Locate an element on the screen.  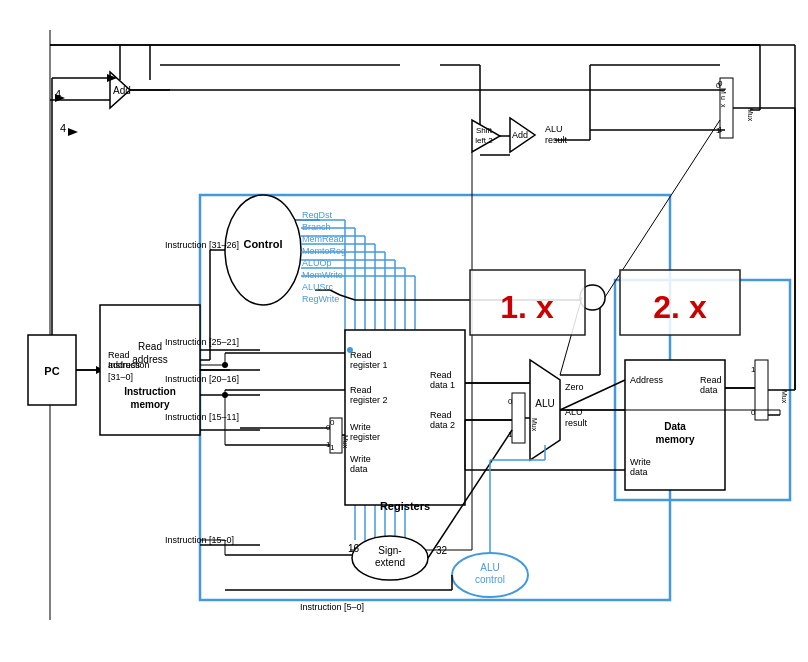
svg-text: Instruction [15–11] is located at coordinates (202, 417).